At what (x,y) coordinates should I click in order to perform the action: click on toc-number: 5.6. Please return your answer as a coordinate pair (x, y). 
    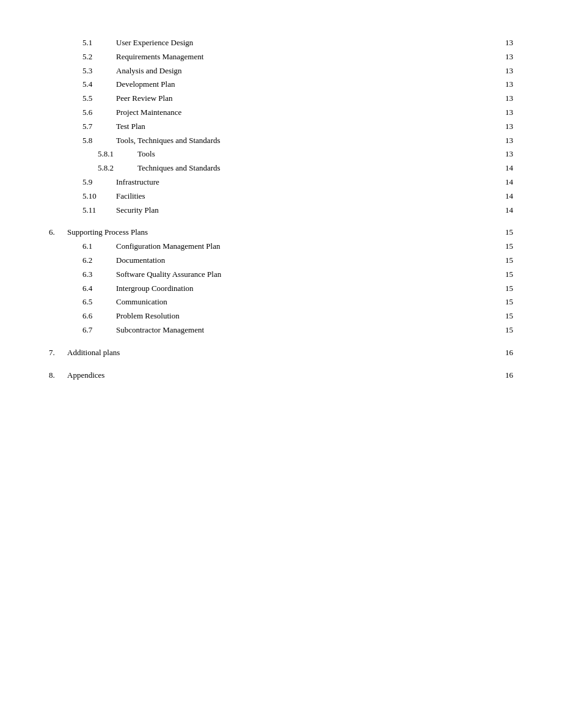
    Looking at the image, I should click on (99, 112).